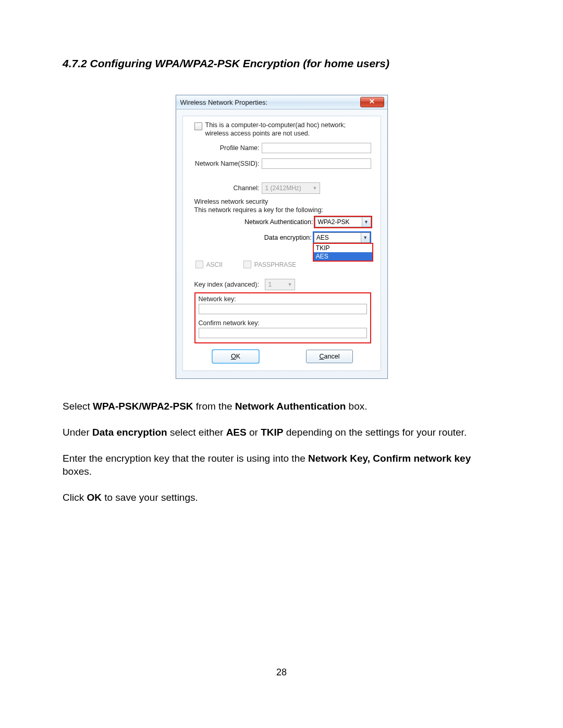  Describe the element at coordinates (282, 102) in the screenshot. I see `dialog-titlebar: Wireless Network Properties: ✕` at that location.